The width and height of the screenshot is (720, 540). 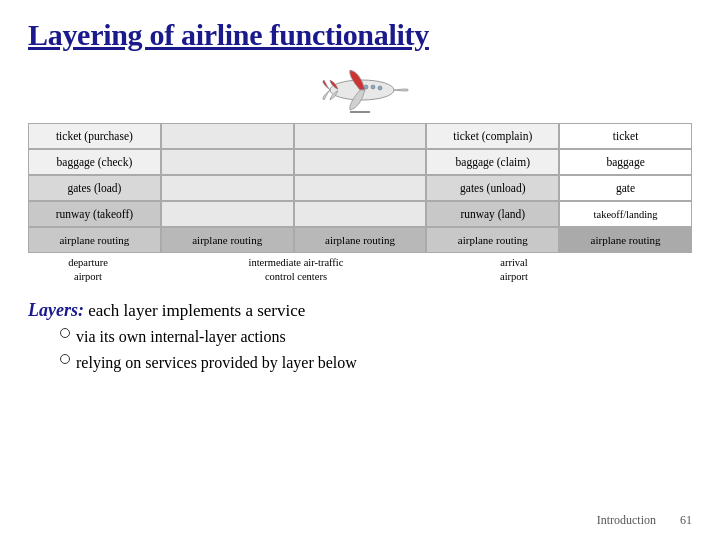 I want to click on footer-page: 61, so click(x=686, y=520).